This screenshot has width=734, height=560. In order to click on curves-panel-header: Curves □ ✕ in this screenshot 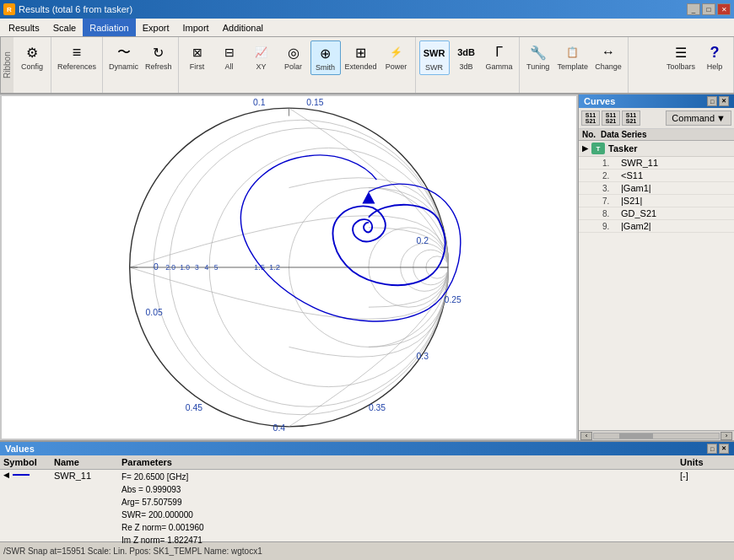, I will do `click(656, 101)`.